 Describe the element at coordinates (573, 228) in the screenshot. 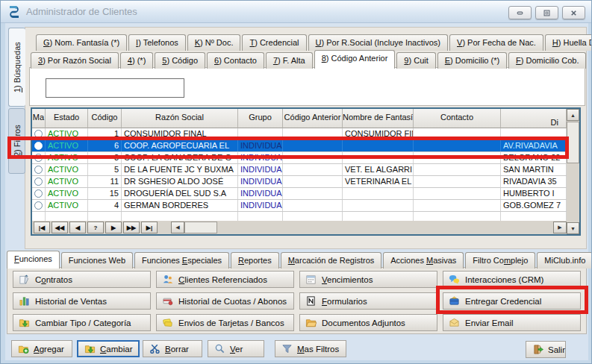

I see `vscroll-down-button: ▼` at that location.